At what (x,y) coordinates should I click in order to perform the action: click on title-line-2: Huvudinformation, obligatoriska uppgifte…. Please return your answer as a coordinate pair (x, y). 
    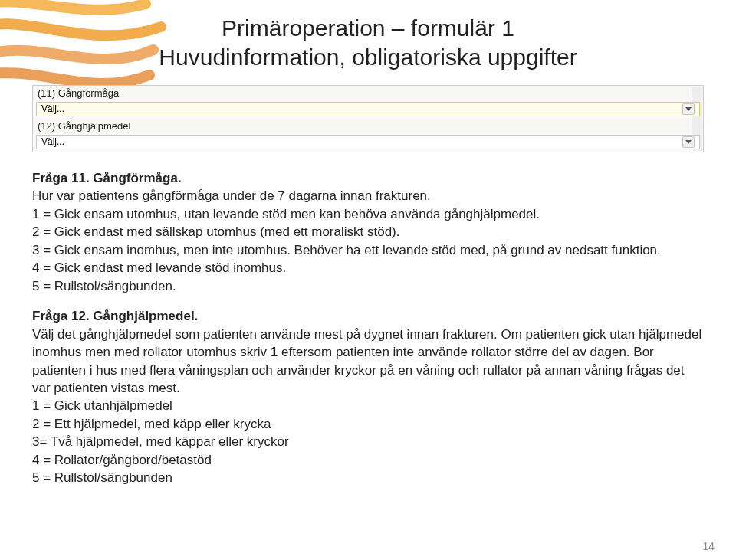
    Looking at the image, I should click on (368, 57).